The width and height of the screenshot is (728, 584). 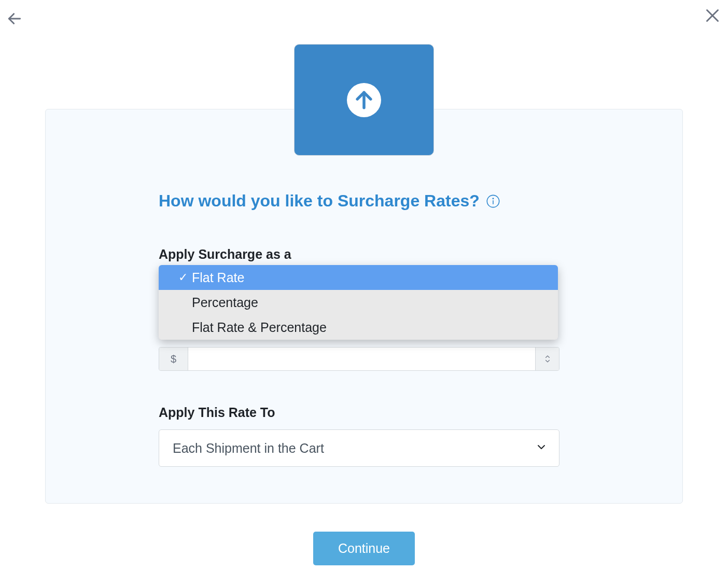 I want to click on dropdown-option-label: Flat Rate, so click(x=218, y=278).